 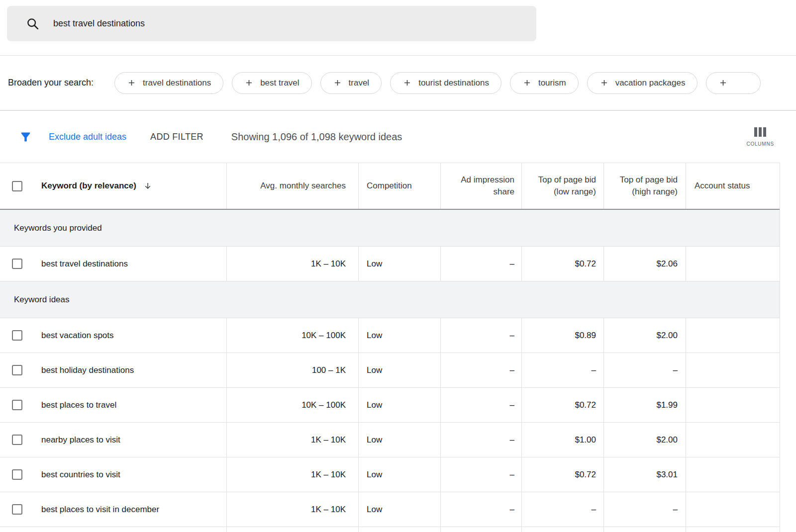 What do you see at coordinates (562, 186) in the screenshot?
I see `header-top-of-page-bid-low: Top of page bid (low range)` at bounding box center [562, 186].